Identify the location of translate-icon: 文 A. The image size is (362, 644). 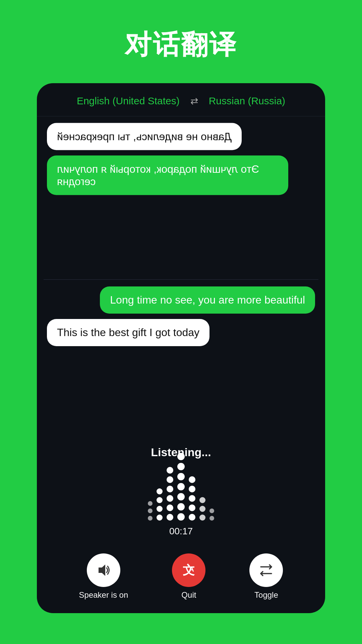
(189, 570).